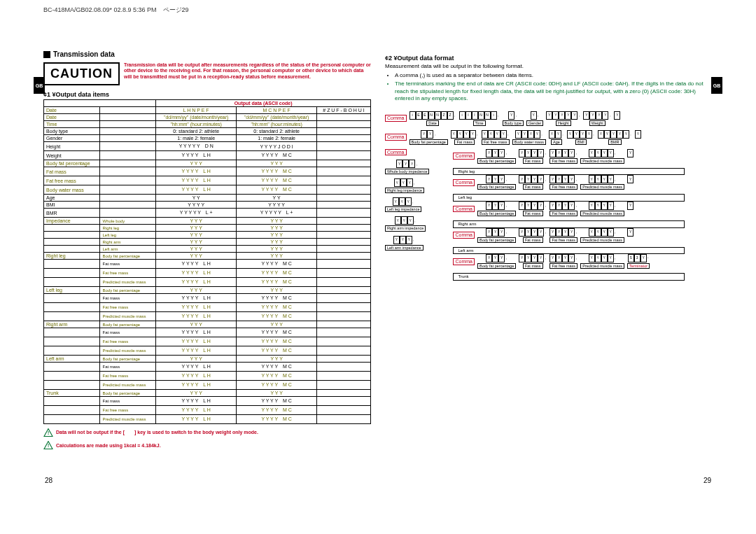 This screenshot has height=534, width=756. What do you see at coordinates (717, 85) in the screenshot?
I see `side-tab-right: GB` at bounding box center [717, 85].